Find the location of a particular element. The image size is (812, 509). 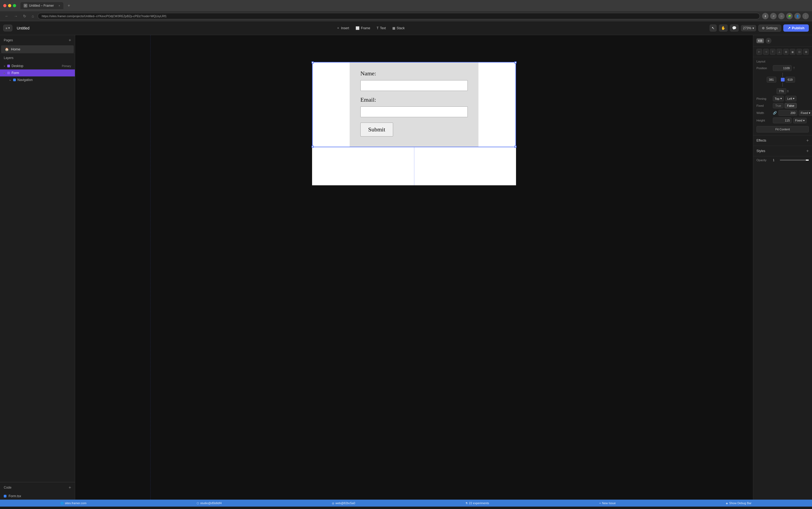

toolbar-left: ≡ ▾ Untitled is located at coordinates (18, 28).